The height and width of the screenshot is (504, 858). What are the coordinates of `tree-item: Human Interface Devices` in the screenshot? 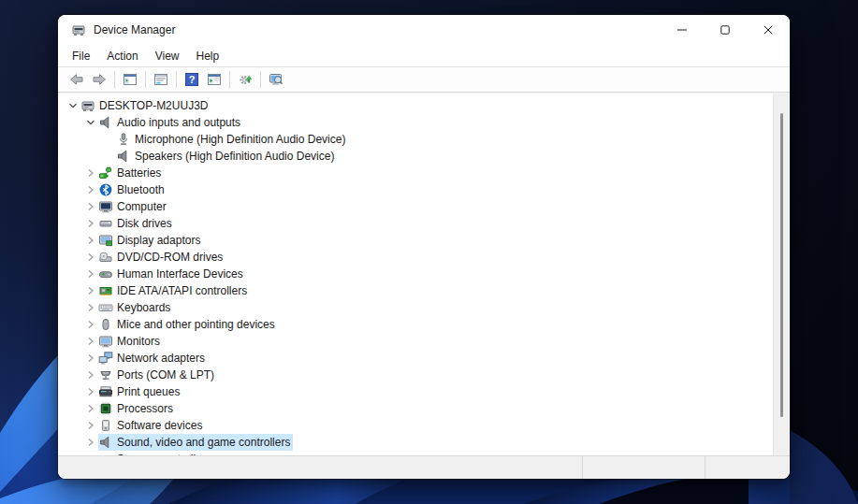 It's located at (415, 274).